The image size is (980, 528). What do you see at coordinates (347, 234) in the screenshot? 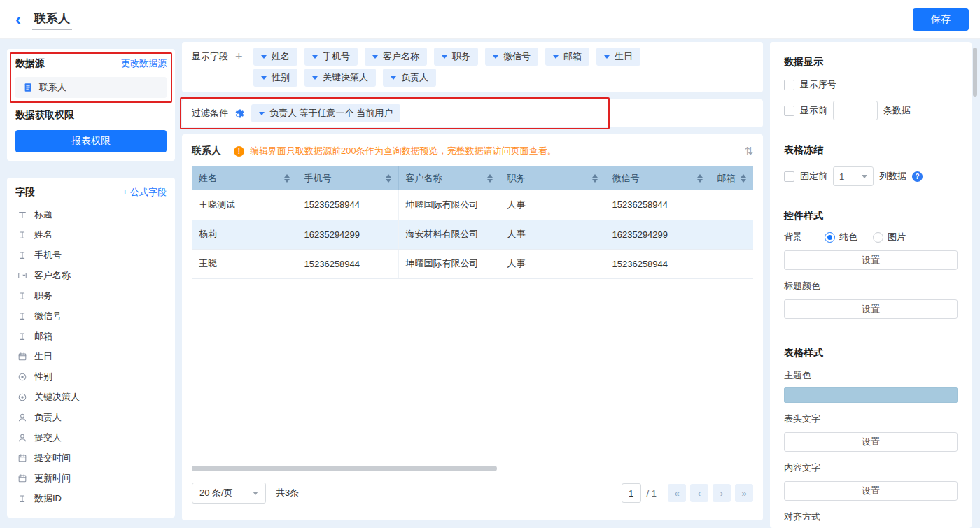
I see `table-cell: 16235294299` at bounding box center [347, 234].